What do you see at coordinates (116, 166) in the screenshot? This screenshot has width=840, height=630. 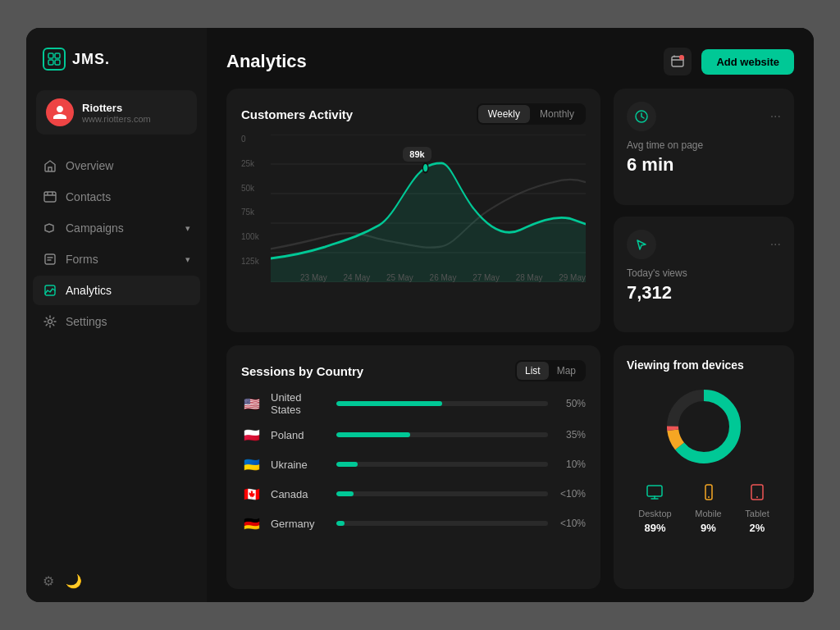 I see `sidebar-item-overview: Overview` at bounding box center [116, 166].